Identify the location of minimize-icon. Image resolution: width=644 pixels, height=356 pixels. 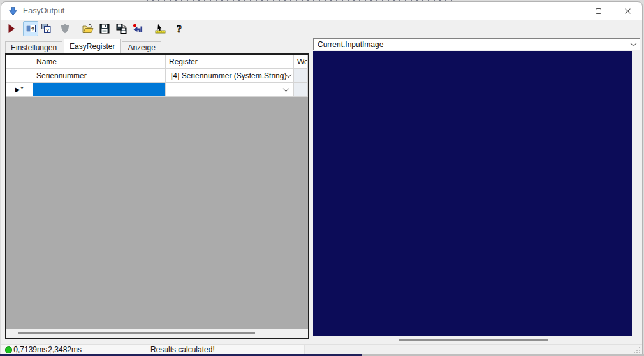
(569, 11).